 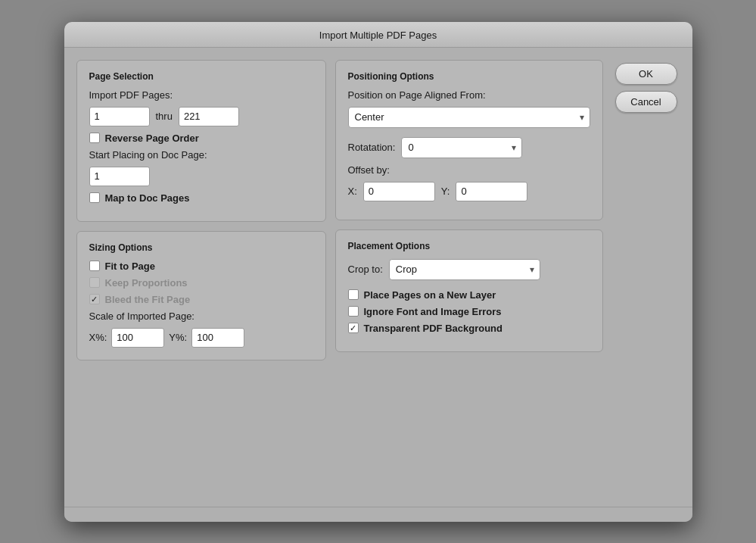 What do you see at coordinates (95, 198) in the screenshot?
I see `map-to-doc-checkbox` at bounding box center [95, 198].